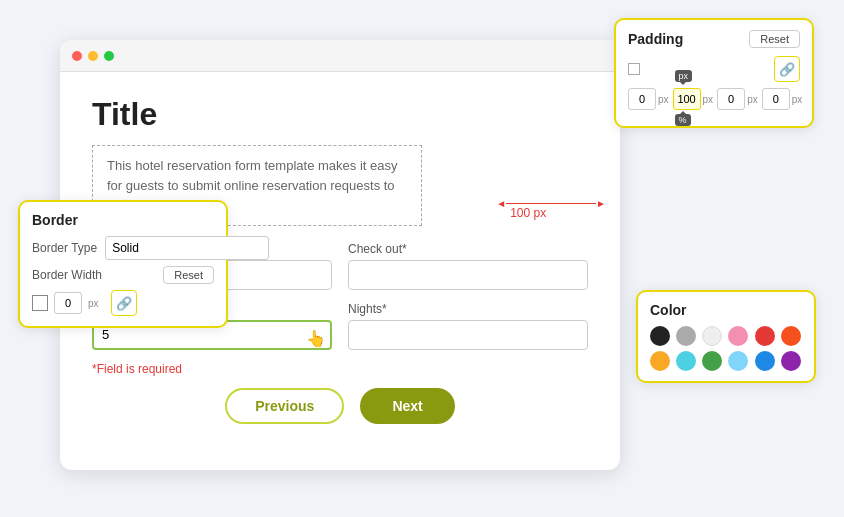 The image size is (844, 517). Describe the element at coordinates (468, 335) in the screenshot. I see `nights-input` at that location.